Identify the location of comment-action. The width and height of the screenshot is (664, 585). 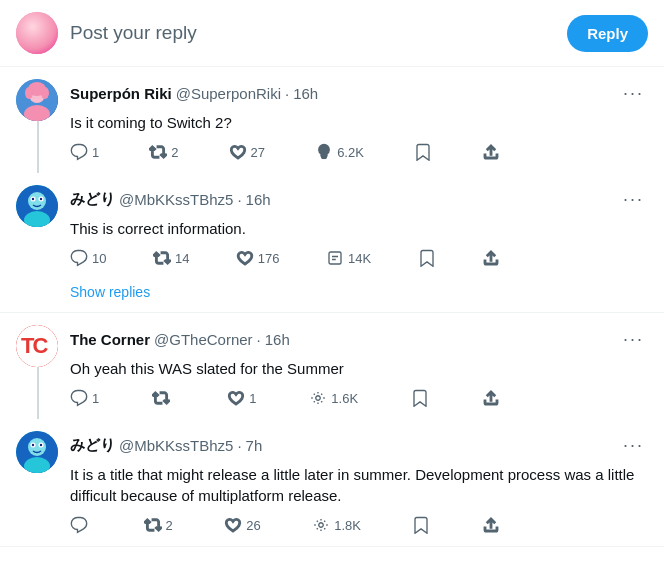
(81, 525).